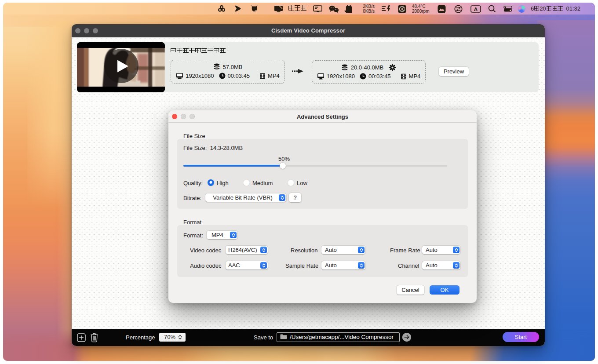  What do you see at coordinates (476, 9) in the screenshot?
I see `svg-text: A` at bounding box center [476, 9].